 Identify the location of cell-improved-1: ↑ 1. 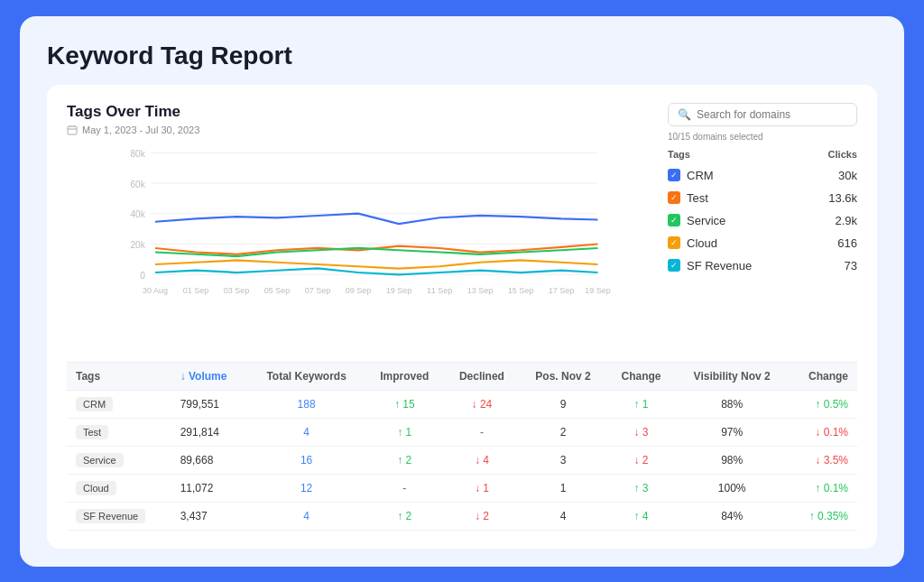
(404, 431).